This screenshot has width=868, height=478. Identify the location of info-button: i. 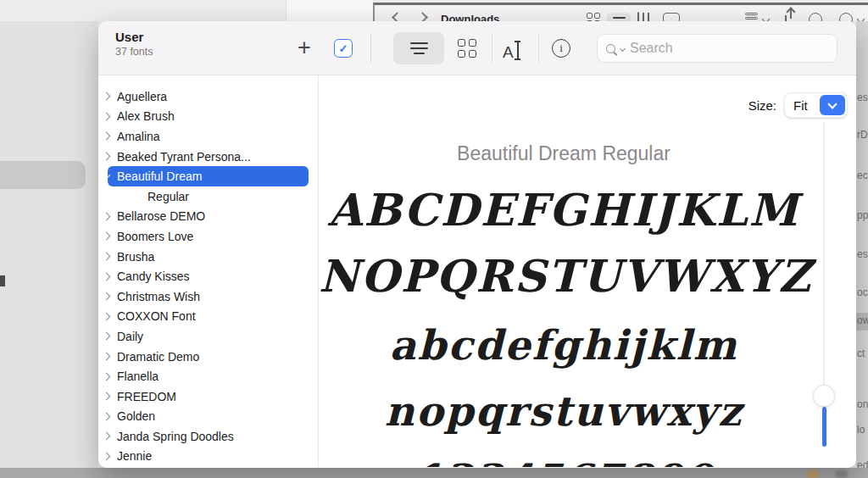
(561, 48).